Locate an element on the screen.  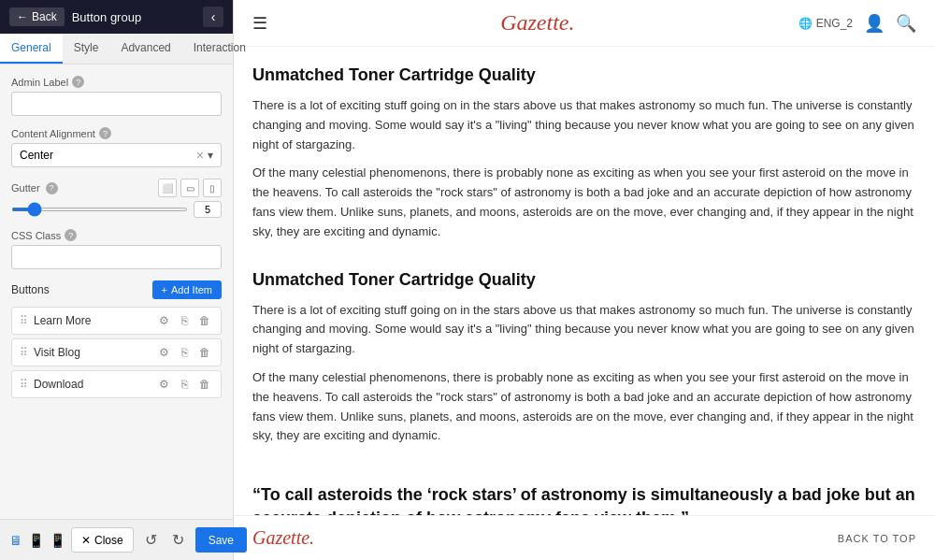
chevron-down-icon: ▾ is located at coordinates (210, 155).